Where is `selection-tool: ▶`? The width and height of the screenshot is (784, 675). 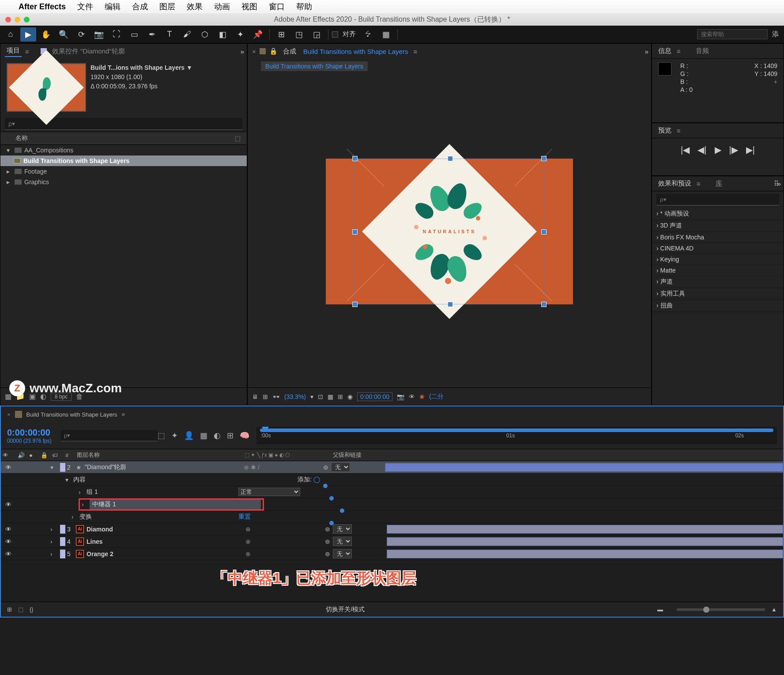 selection-tool: ▶ is located at coordinates (28, 34).